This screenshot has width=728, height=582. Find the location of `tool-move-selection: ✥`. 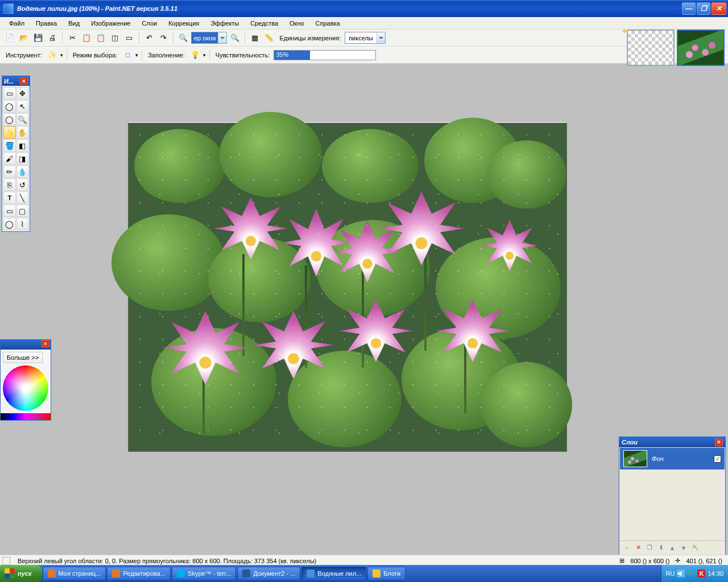

tool-move-selection: ✥ is located at coordinates (23, 93).